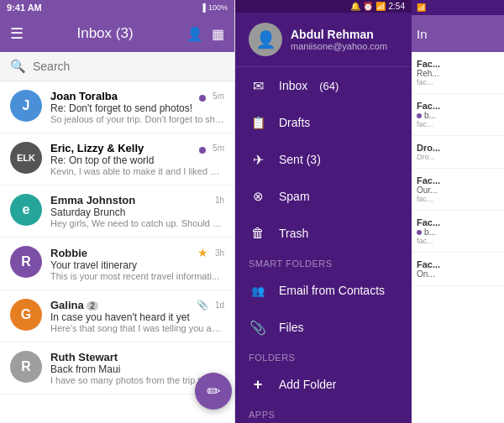 This screenshot has width=504, height=423. Describe the element at coordinates (323, 196) in the screenshot. I see `nav-item-spam: ⊗ Spam` at that location.